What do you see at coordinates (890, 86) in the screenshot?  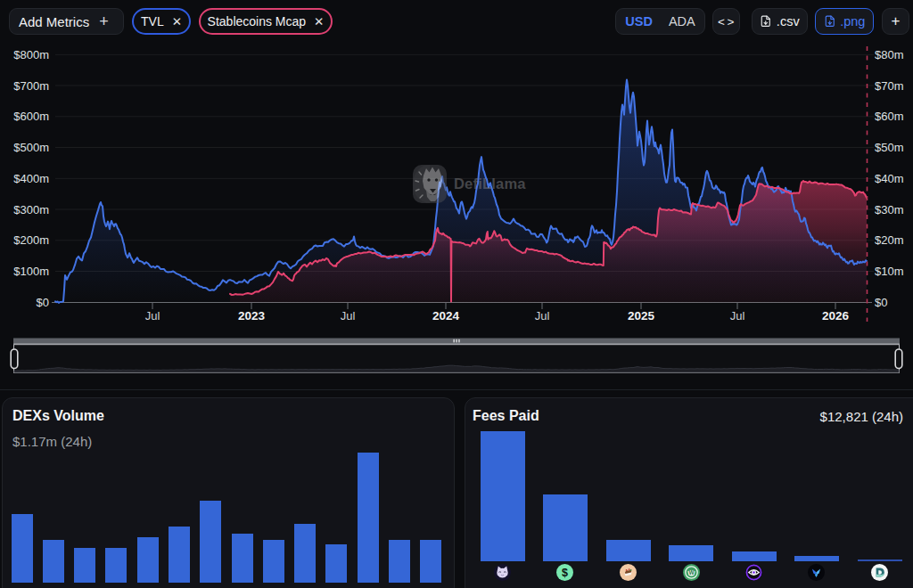 I see `svg-text: $70m` at bounding box center [890, 86].